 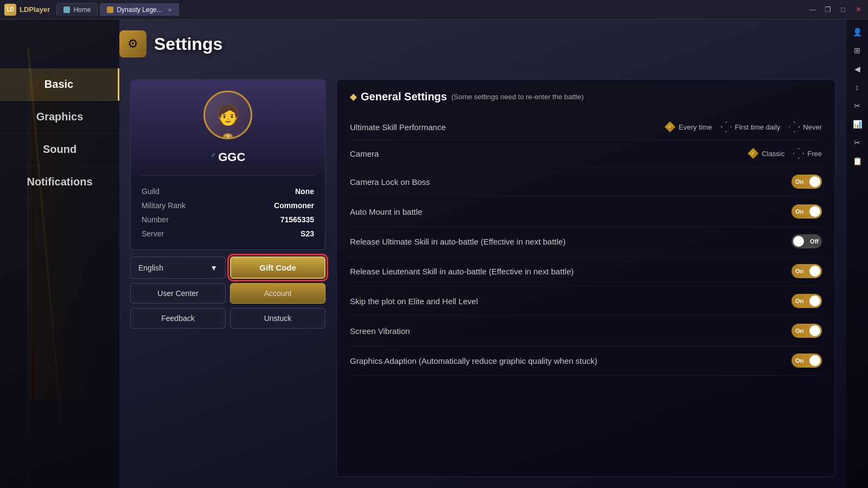 What do you see at coordinates (153, 234) in the screenshot?
I see `server-label: Server` at bounding box center [153, 234].